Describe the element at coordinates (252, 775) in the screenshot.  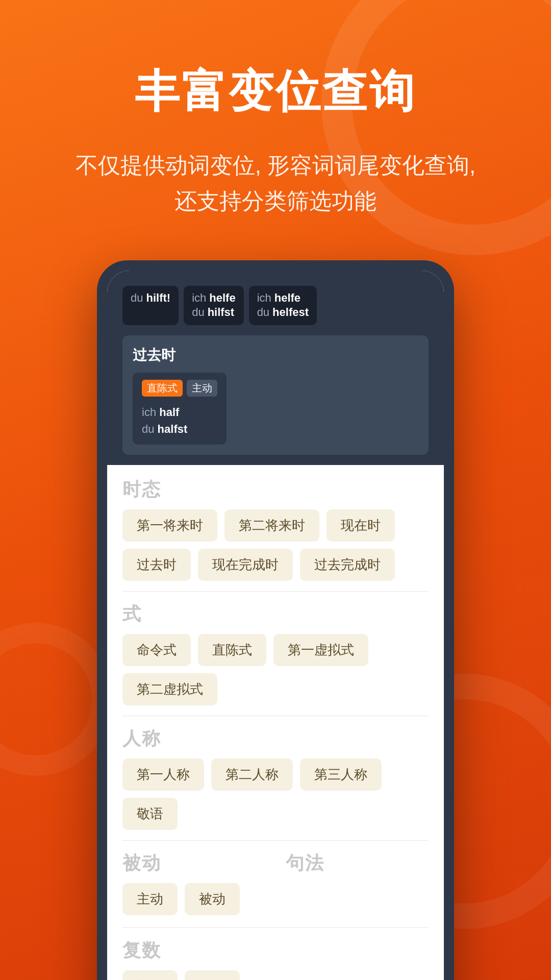
I see `tag-第二人称: 第二人称` at that location.